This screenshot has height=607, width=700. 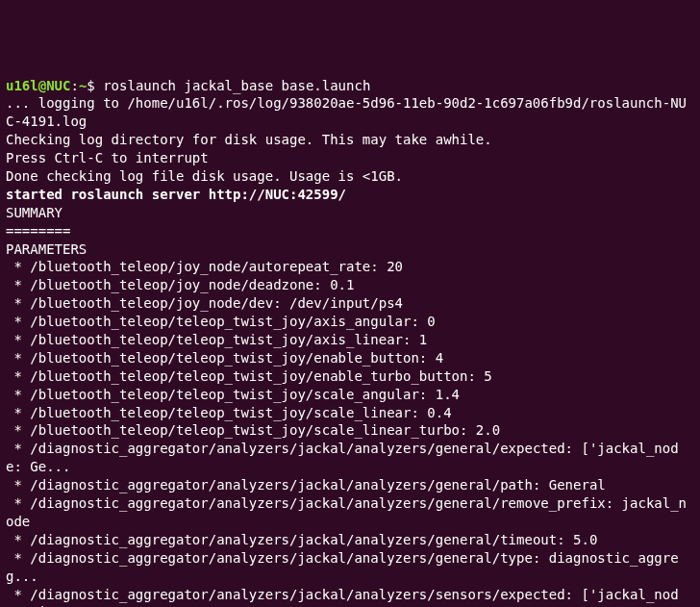 I want to click on output-line: Done checking log file disk usage. Usage…, so click(x=350, y=177).